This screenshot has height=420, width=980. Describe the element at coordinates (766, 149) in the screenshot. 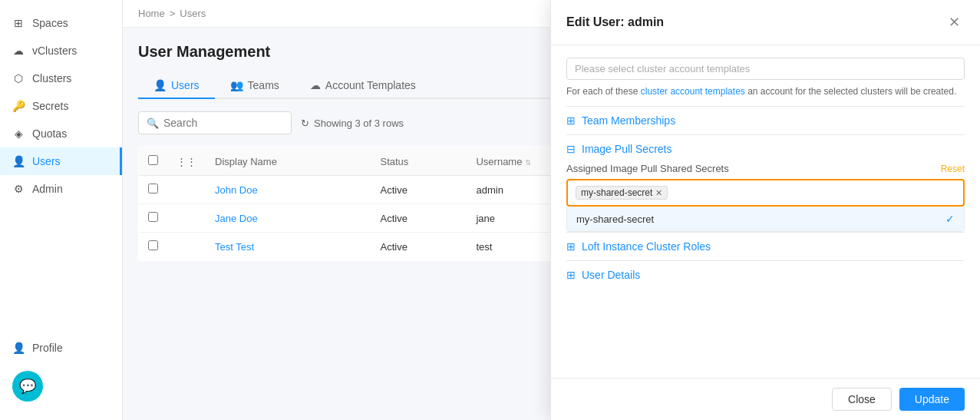

I see `section-image-pull-secrets: ⊟ Image Pull Secrets` at that location.